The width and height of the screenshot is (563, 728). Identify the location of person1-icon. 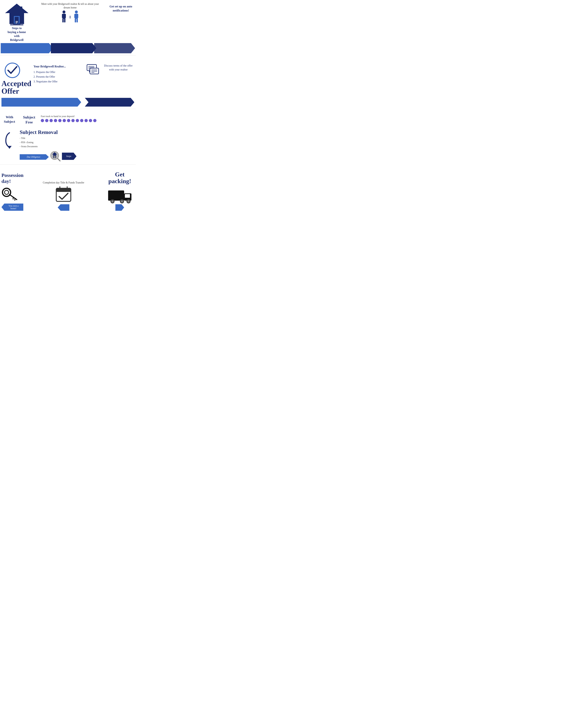
(64, 17).